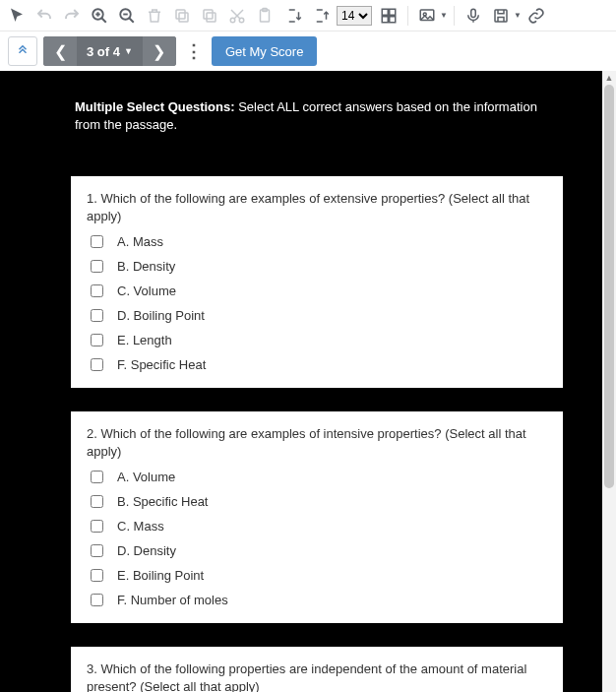 Image resolution: width=616 pixels, height=692 pixels. What do you see at coordinates (319, 526) in the screenshot?
I see `option-row: C. Mass` at bounding box center [319, 526].